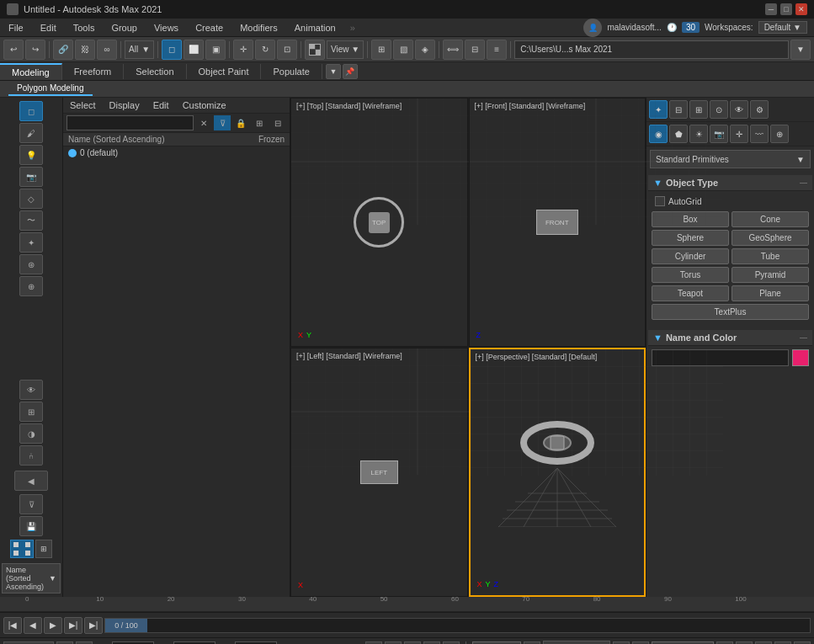  I want to click on render-frame-button: ▧, so click(403, 50).